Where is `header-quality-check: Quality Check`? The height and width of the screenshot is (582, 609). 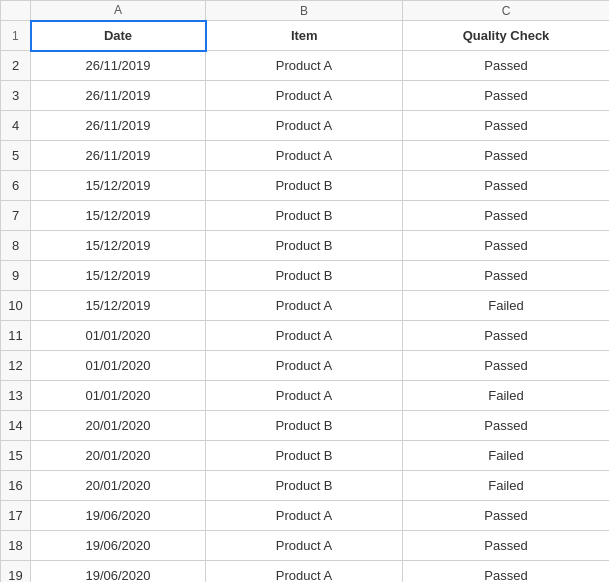 header-quality-check: Quality Check is located at coordinates (506, 36).